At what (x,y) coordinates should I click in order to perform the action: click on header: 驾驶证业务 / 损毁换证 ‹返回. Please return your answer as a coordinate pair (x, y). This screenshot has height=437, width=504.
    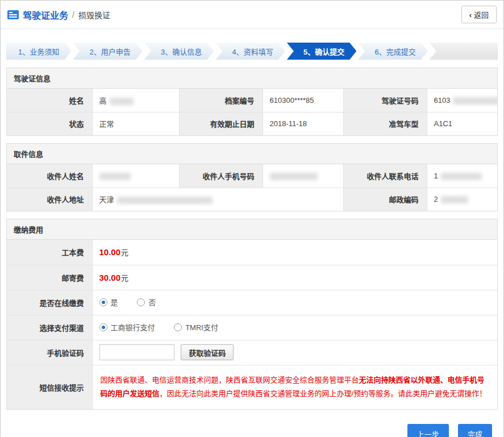
    Looking at the image, I should click on (252, 15).